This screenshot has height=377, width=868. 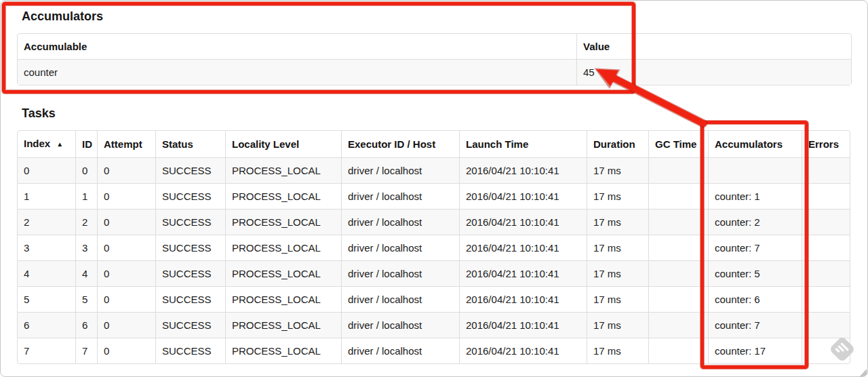 I want to click on accumulators-table: Accumulable Value counter 45, so click(x=434, y=60).